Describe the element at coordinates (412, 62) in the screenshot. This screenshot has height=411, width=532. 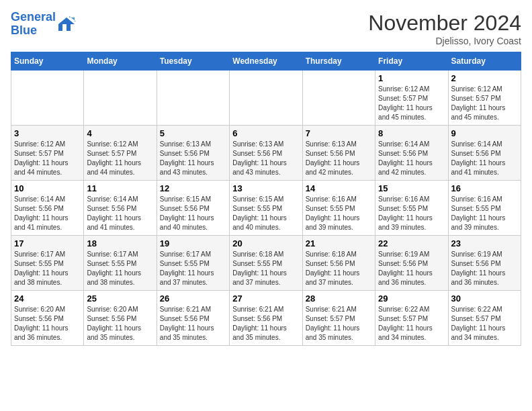
I see `calendar-header-cell: Friday` at that location.